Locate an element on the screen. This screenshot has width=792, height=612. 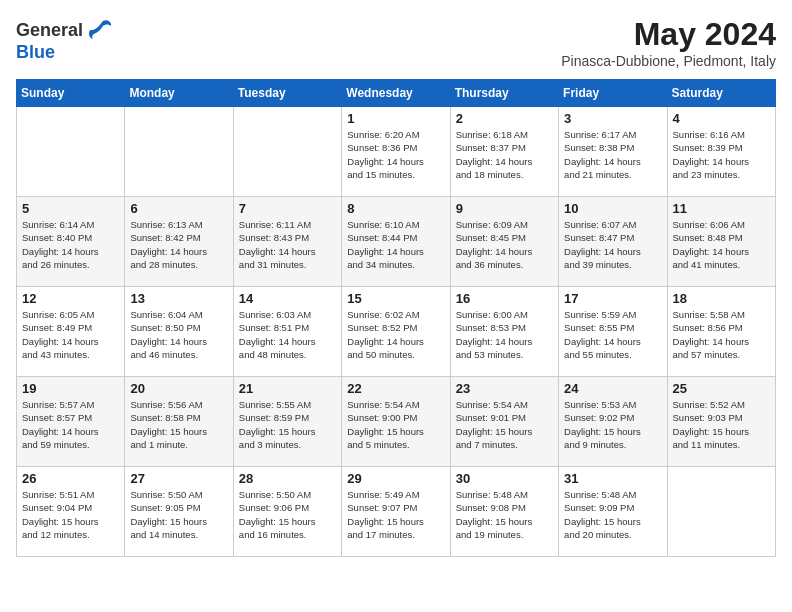
page-header: General Blue May 2024 Pinasca-Dubbione, … is located at coordinates (396, 42).